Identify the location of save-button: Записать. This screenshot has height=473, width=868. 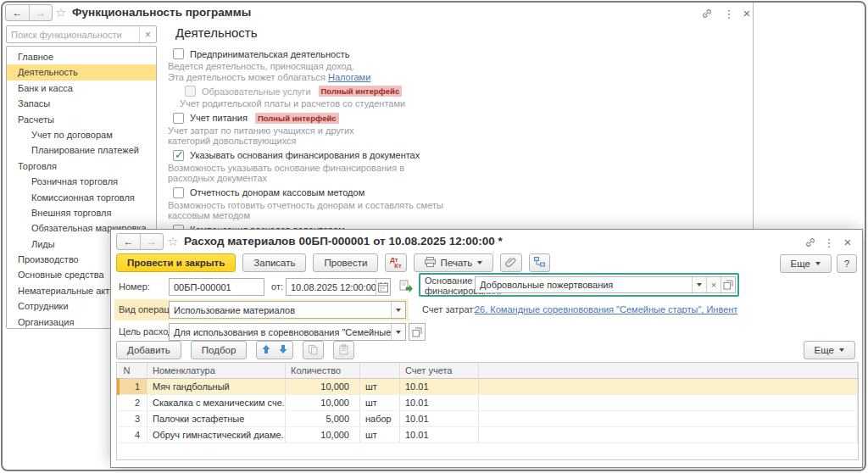
(275, 263).